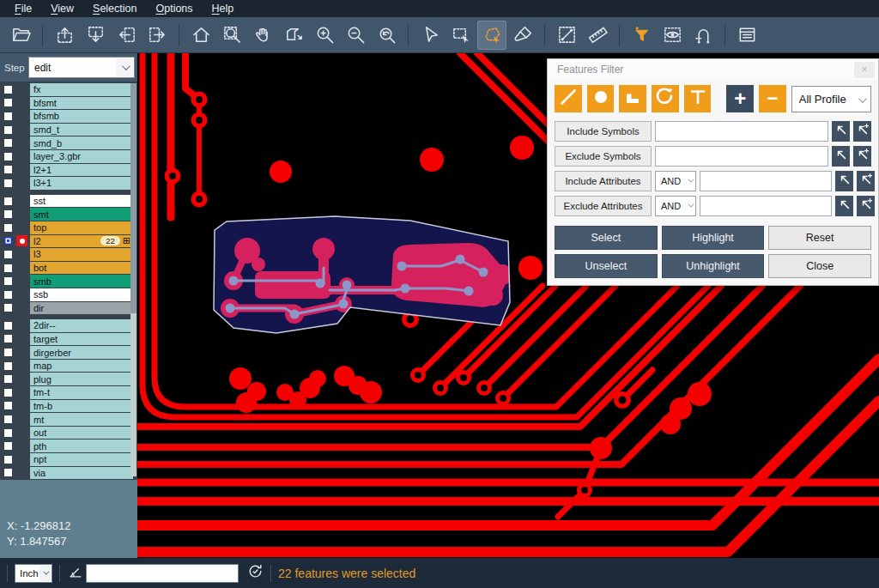 This screenshot has height=588, width=879. What do you see at coordinates (82, 89) in the screenshot?
I see `layer-cell-fx: fx` at bounding box center [82, 89].